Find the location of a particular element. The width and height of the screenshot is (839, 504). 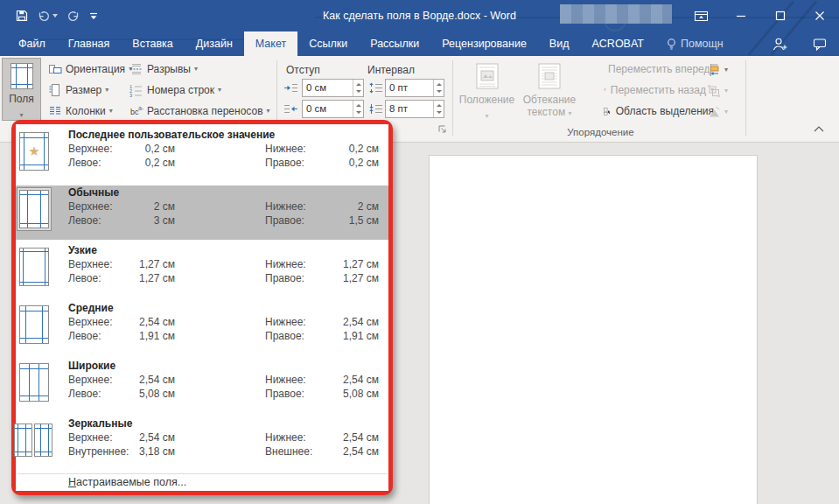

send-backward-icon is located at coordinates (605, 90).